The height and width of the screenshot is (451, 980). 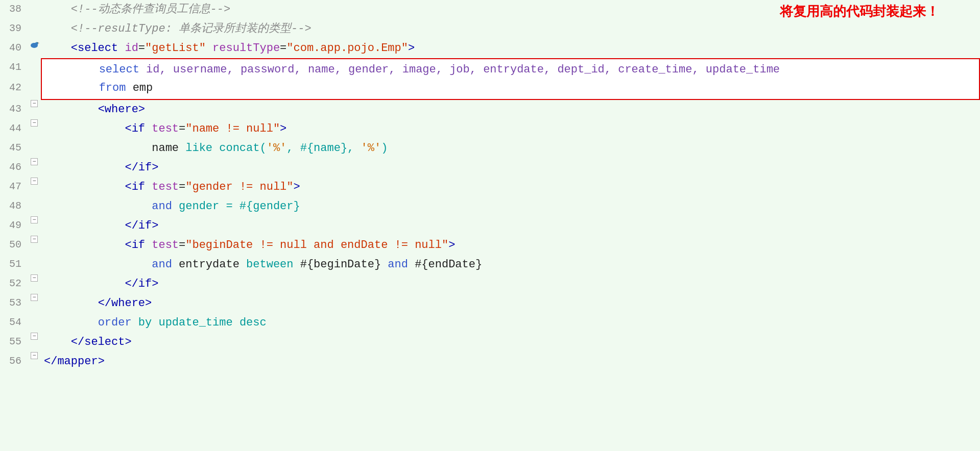 I want to click on code-token: by update_time desc, so click(x=199, y=322).